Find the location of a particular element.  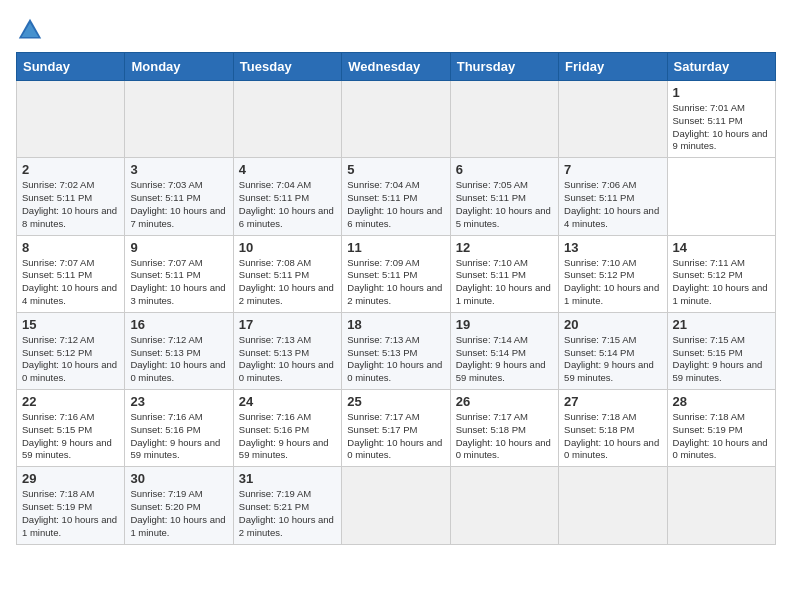

day-number: 25 is located at coordinates (396, 402).